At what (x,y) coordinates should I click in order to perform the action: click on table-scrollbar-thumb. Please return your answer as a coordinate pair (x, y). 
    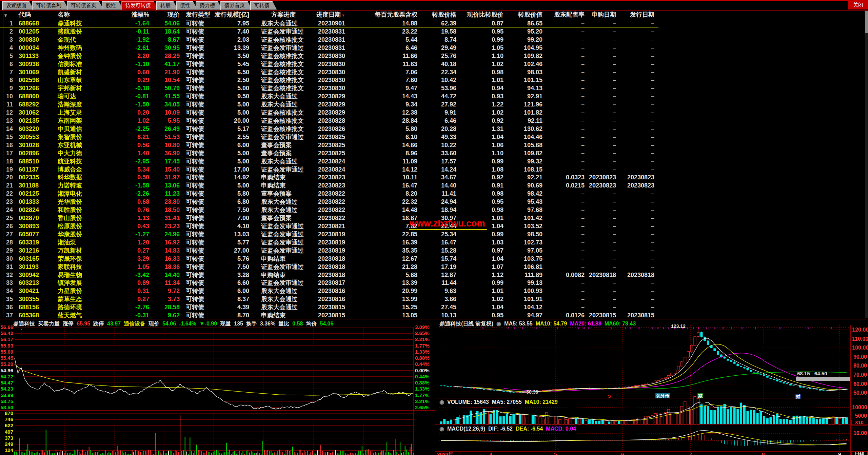
    Looking at the image, I should click on (867, 22).